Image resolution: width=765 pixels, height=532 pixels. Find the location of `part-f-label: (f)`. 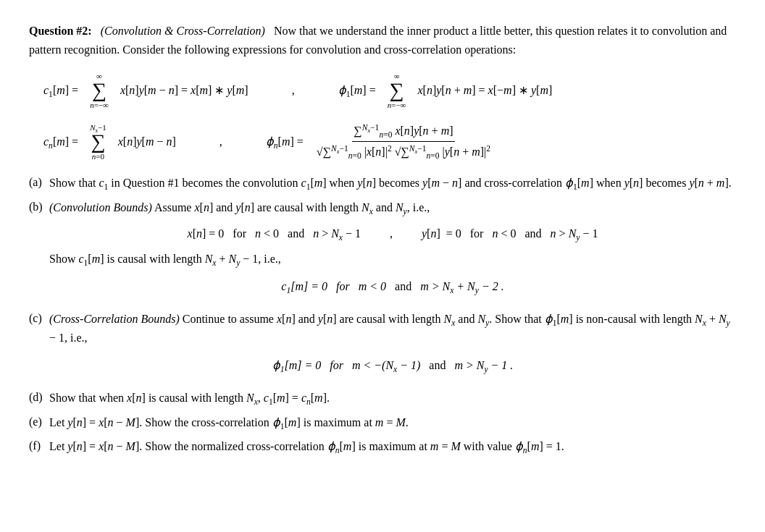

part-f-label: (f) is located at coordinates (39, 446).